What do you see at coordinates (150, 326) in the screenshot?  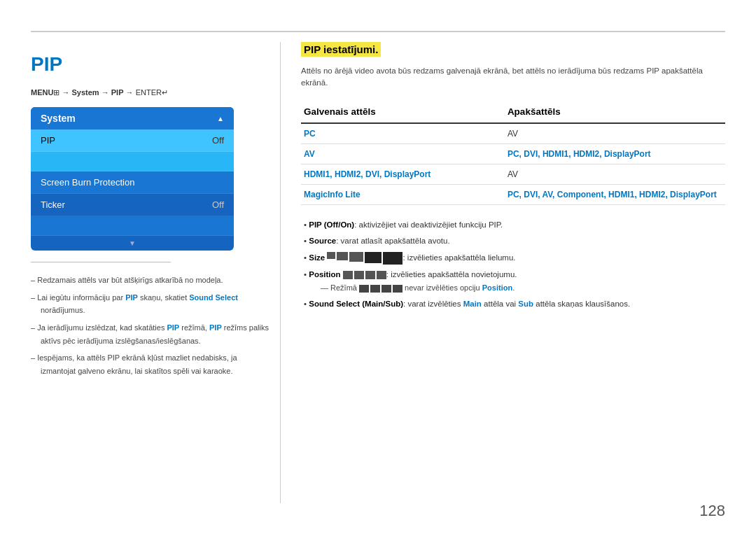 I see `notes-section: Redzamais attēls var būt atšķirīgs atkar…` at bounding box center [150, 326].